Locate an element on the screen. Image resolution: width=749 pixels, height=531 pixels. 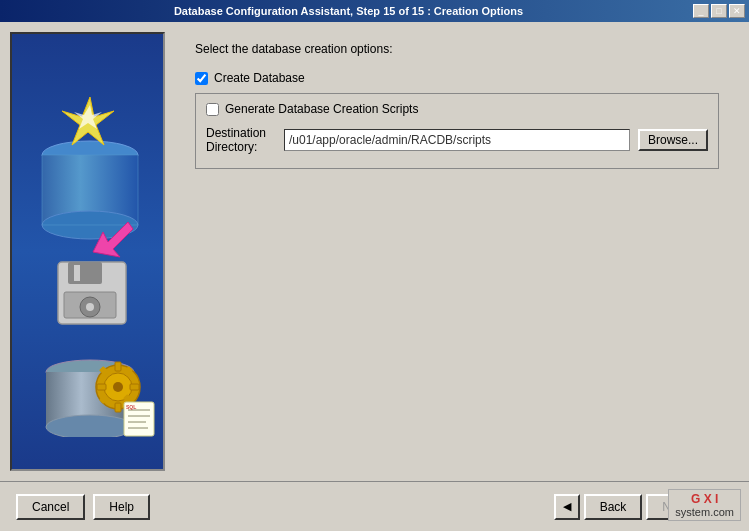
minimize-button: _ is located at coordinates (701, 11).